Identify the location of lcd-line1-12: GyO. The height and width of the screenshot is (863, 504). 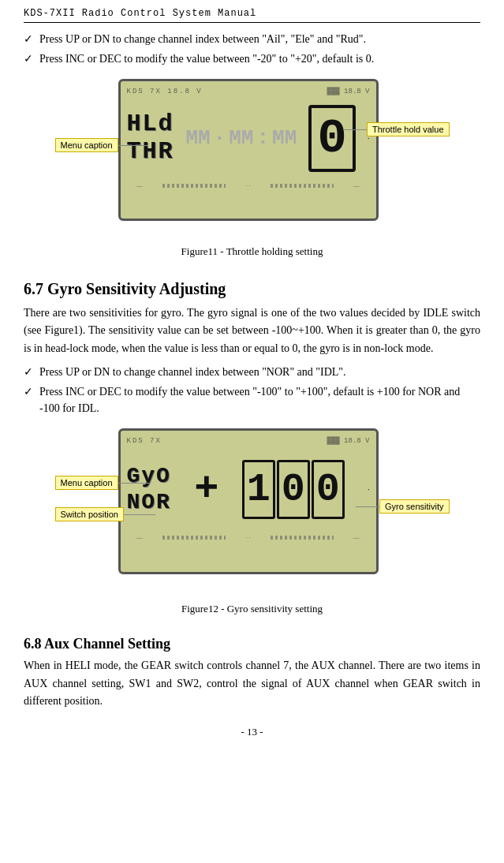
(149, 476).